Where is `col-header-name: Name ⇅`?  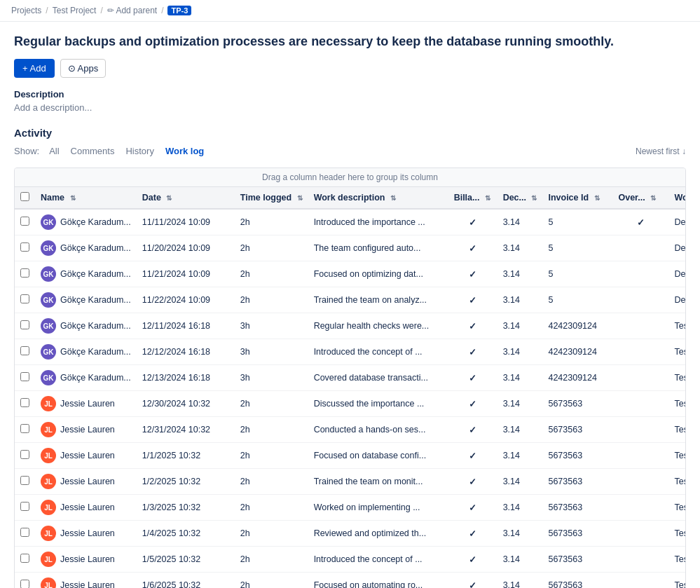
col-header-name: Name ⇅ is located at coordinates (85, 198).